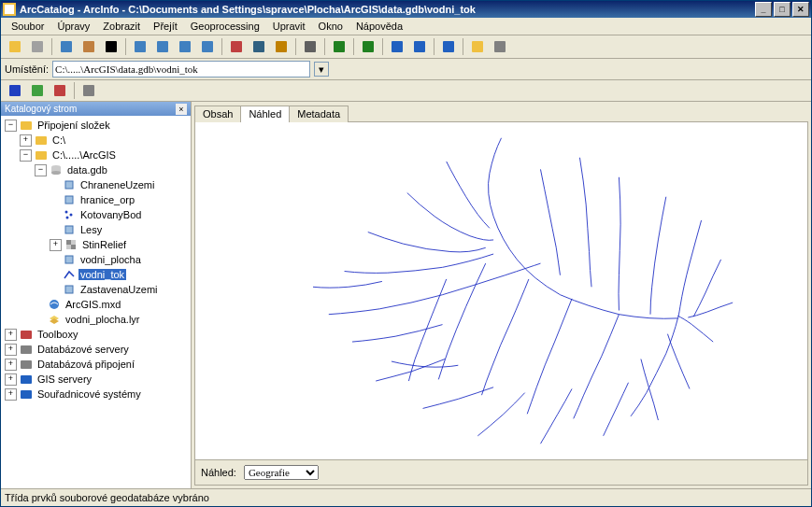 The height and width of the screenshot is (507, 812). What do you see at coordinates (90, 394) in the screenshot?
I see `tree-label: Souřadnicové systémy` at bounding box center [90, 394].